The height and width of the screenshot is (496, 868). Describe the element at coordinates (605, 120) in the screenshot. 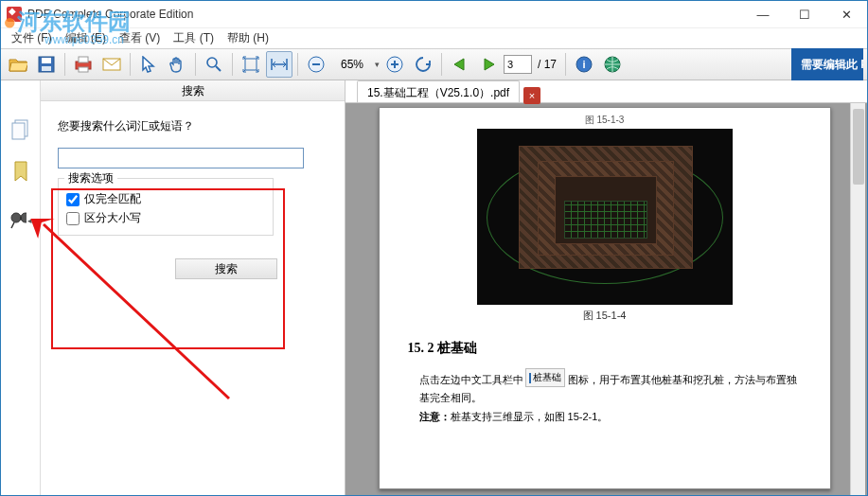

I see `figure-caption-top: 图 15-1-3` at that location.